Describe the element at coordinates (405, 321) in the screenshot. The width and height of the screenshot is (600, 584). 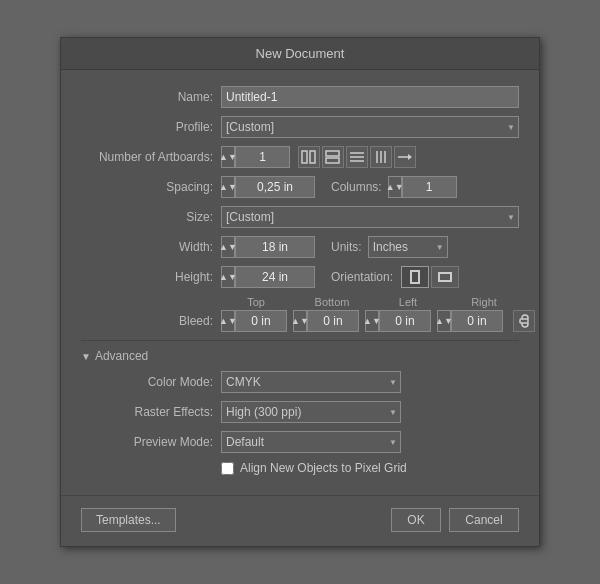
I see `bleed-left-input` at that location.